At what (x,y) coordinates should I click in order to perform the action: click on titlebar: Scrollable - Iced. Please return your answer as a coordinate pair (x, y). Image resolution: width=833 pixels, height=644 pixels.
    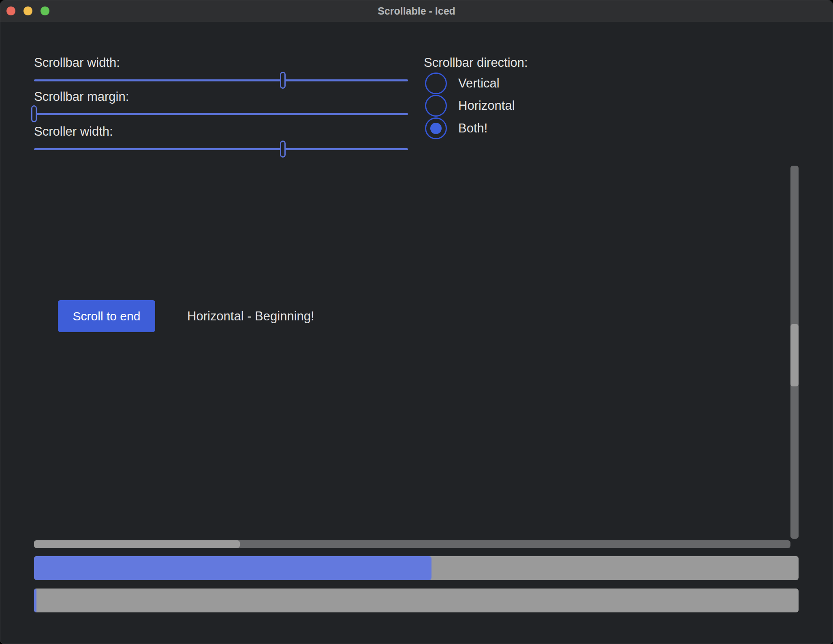
    Looking at the image, I should click on (416, 11).